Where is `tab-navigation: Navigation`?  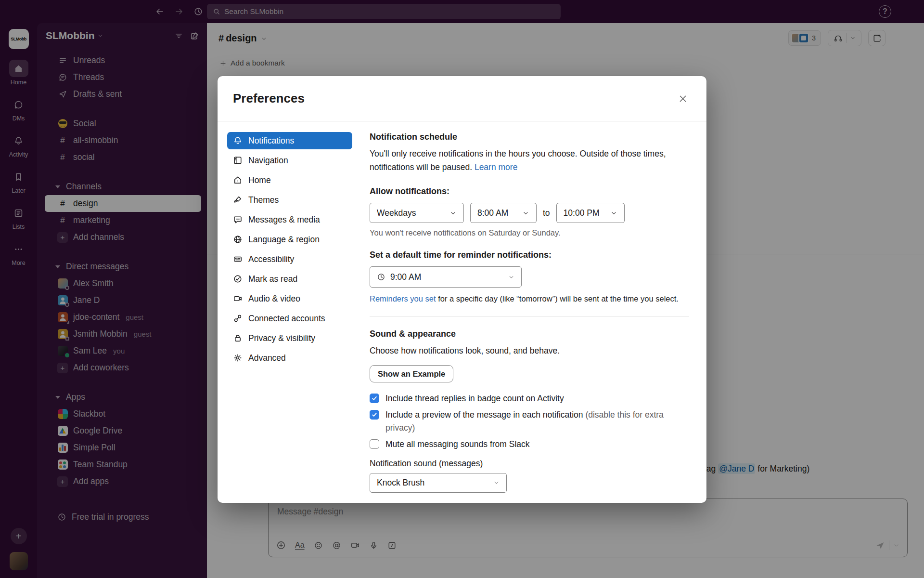
tab-navigation: Navigation is located at coordinates (290, 160).